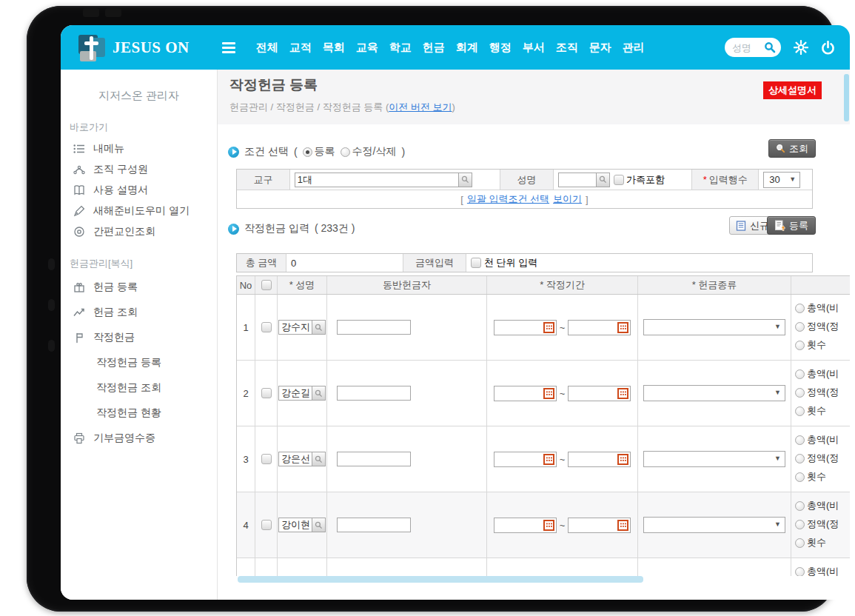 This screenshot has width=855, height=616. Describe the element at coordinates (139, 388) in the screenshot. I see `sidebar-item-pledge-inquiry: 작정헌금 조회` at that location.